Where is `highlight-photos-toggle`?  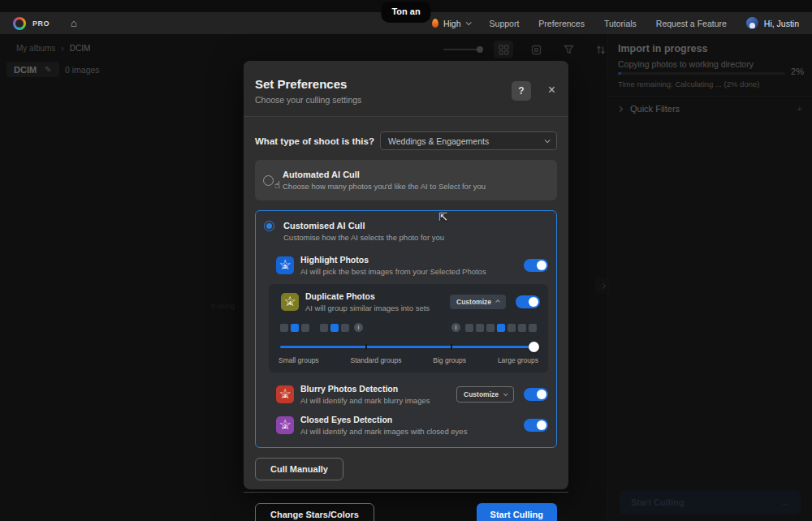
highlight-photos-toggle is located at coordinates (536, 265).